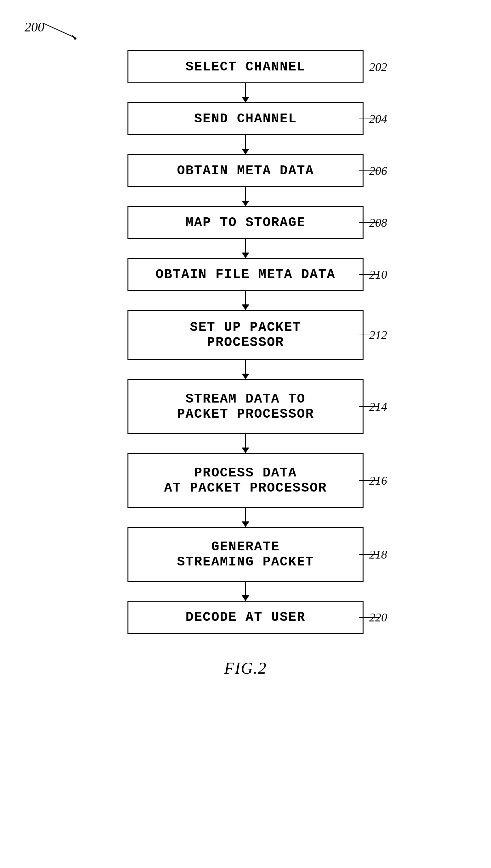  What do you see at coordinates (34, 27) in the screenshot?
I see `diagram-id-label: 200` at bounding box center [34, 27].